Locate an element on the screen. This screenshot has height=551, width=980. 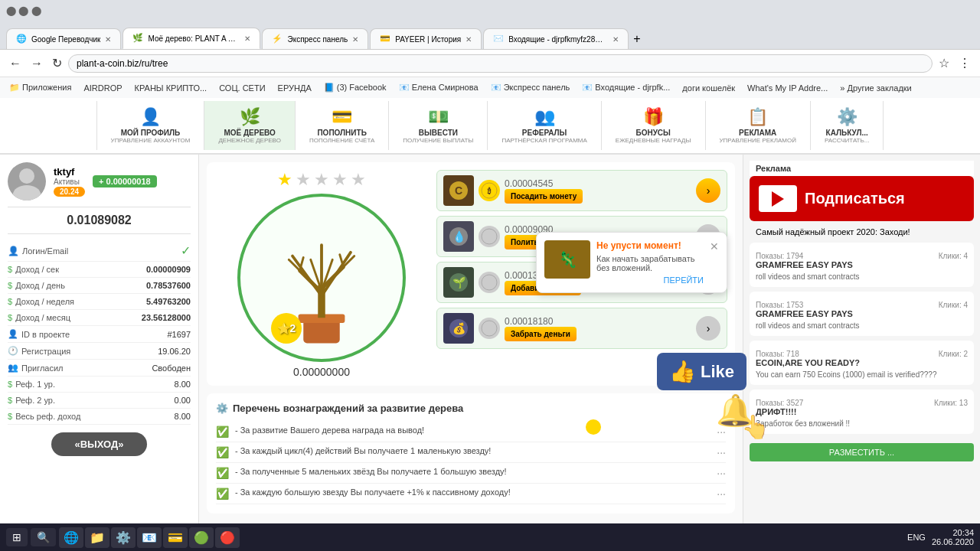
action-arrow-1: › is located at coordinates (708, 191).